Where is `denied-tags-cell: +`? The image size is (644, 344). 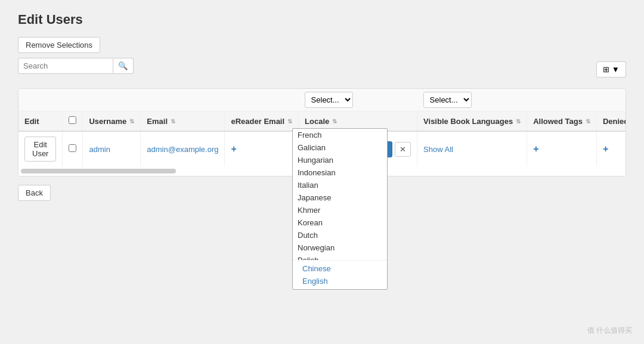 denied-tags-cell: + is located at coordinates (611, 149).